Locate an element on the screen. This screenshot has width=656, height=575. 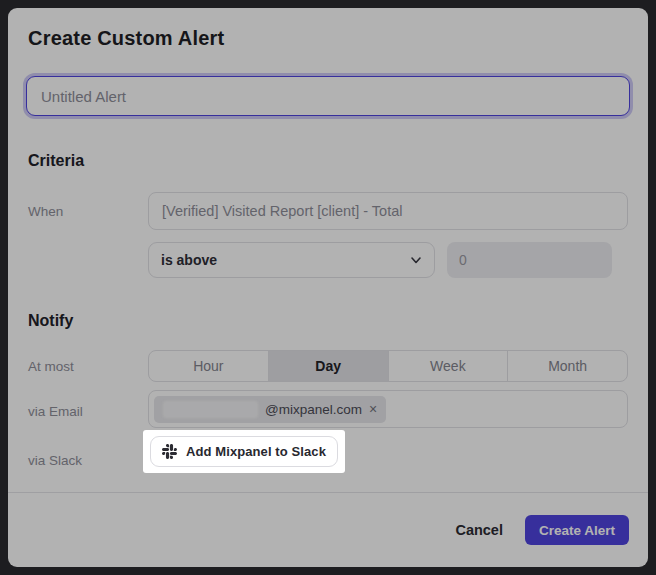
slack-button-label: Add Mixpanel to Slack is located at coordinates (256, 452).